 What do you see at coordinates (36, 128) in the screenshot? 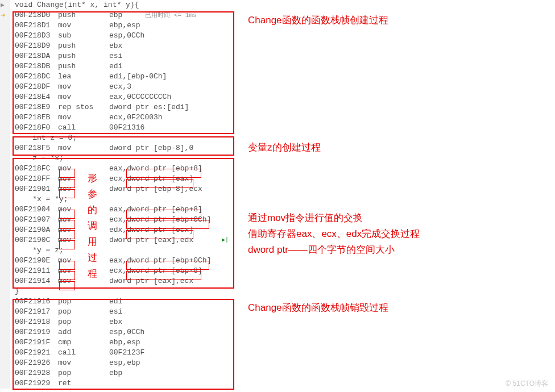
I see `address: 00F218F0` at bounding box center [36, 128].